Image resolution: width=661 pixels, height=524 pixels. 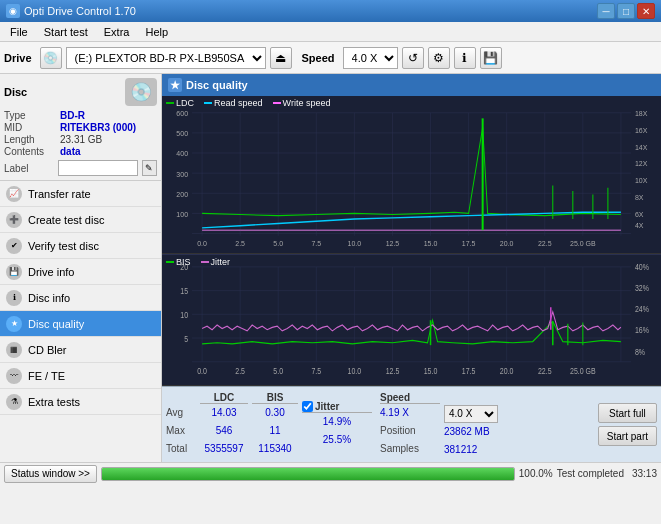 I want to click on sidebar-item-disc-quality: ★ Disc quality, so click(x=80, y=324).